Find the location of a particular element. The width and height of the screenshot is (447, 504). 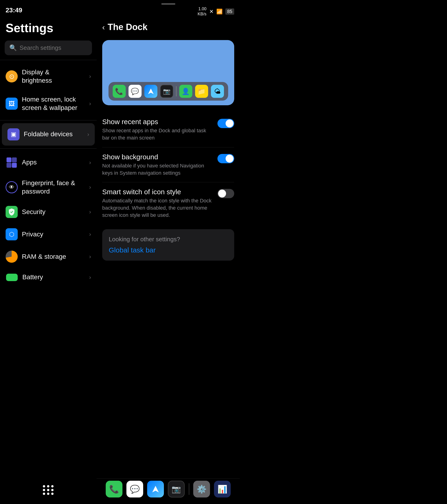

global-task-bar-link: Global task bar is located at coordinates (168, 250).